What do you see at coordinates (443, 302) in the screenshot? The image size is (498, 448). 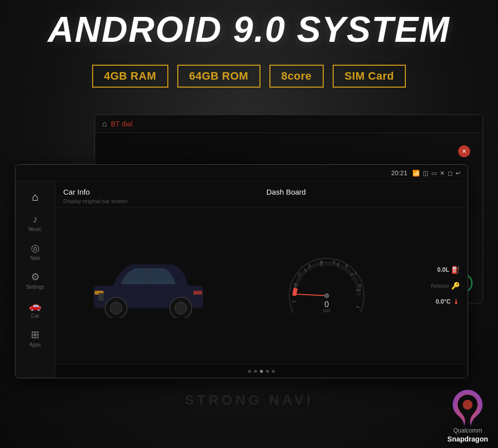 I see `temp-value: 0.0°C` at bounding box center [443, 302].